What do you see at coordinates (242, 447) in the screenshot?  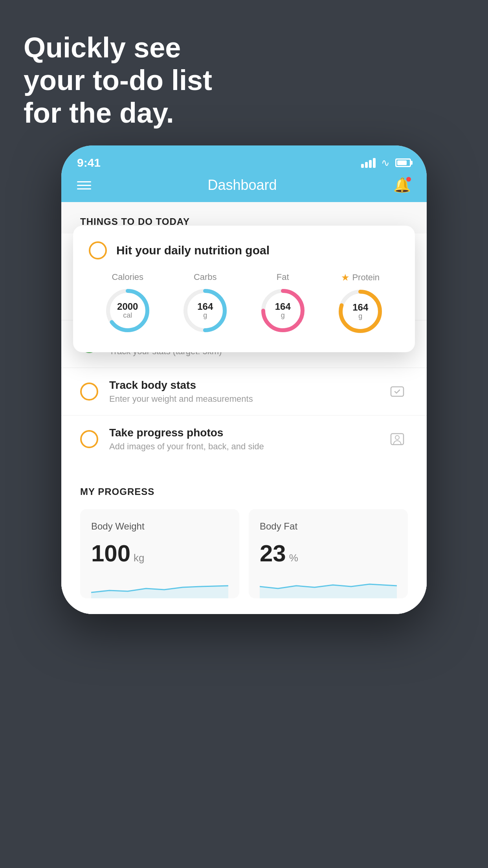 I see `photos-sub: Add images of your front, back, and side` at bounding box center [242, 447].